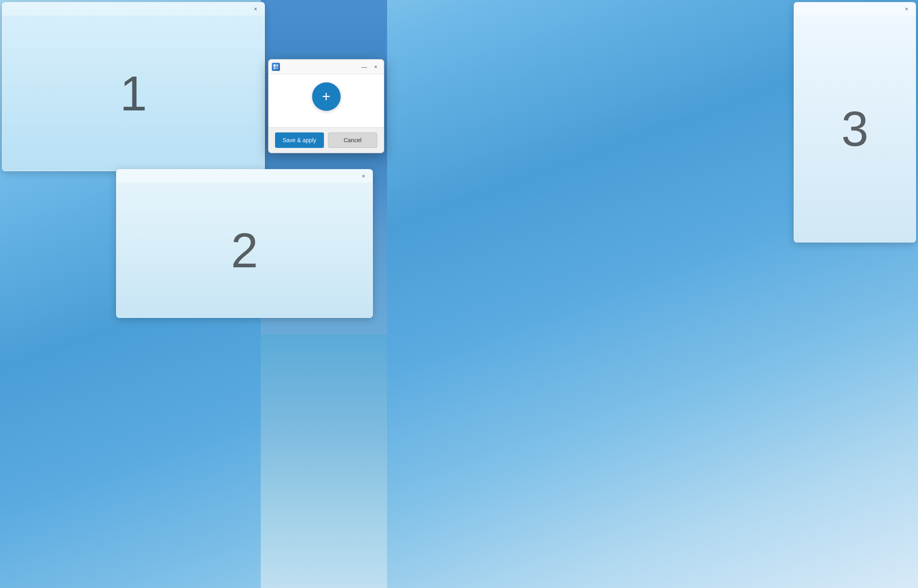  What do you see at coordinates (299, 140) in the screenshot?
I see `save-apply-button: Save & apply` at bounding box center [299, 140].